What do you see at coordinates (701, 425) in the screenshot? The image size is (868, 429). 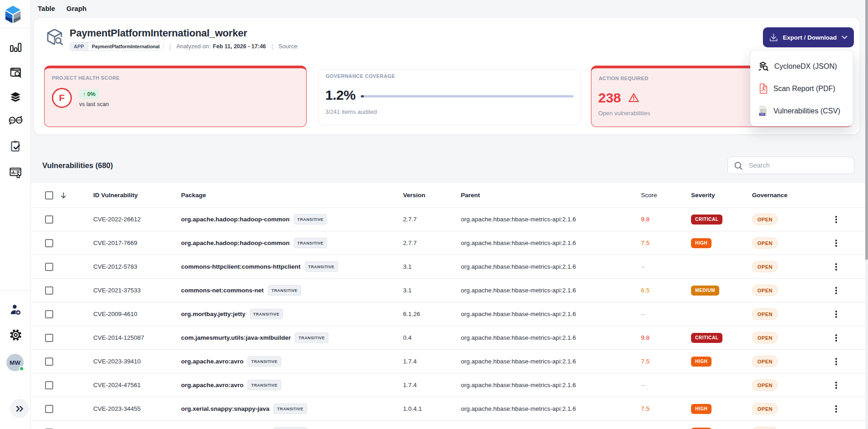 I see `severity-cell: HIGH` at bounding box center [701, 425].